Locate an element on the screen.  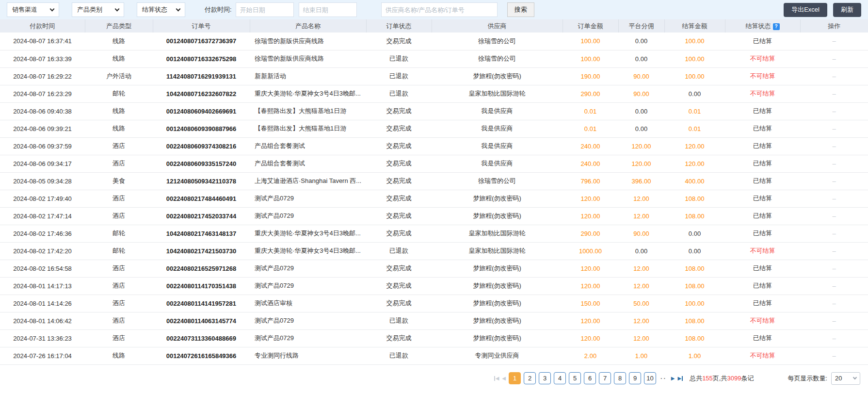
page-button-5: 5 is located at coordinates (575, 378).